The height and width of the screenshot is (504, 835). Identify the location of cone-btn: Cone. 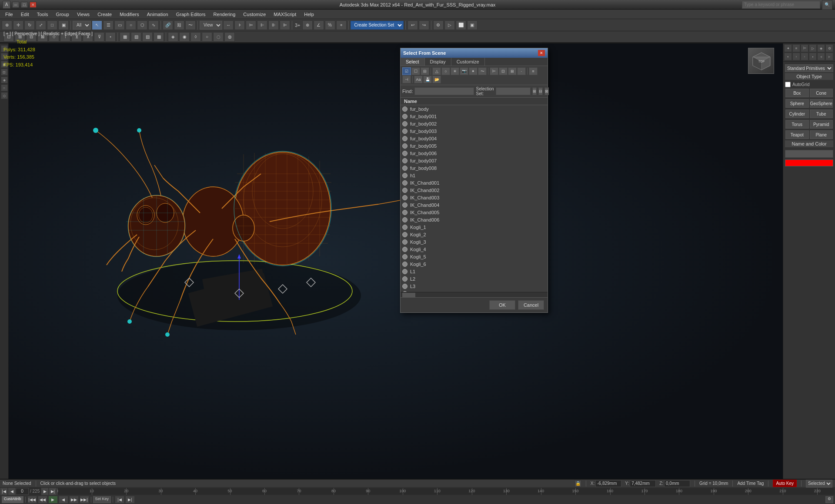
(822, 93).